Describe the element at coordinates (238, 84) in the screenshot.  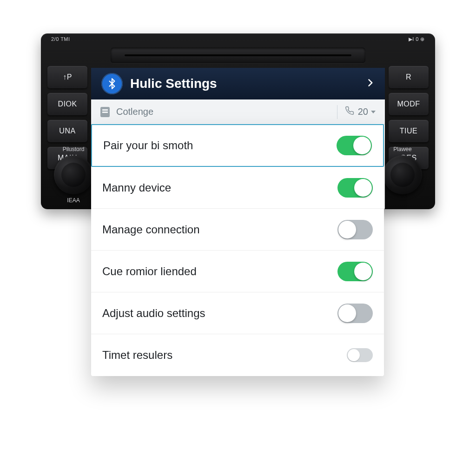
I see `settings-header: Hulic Settings` at that location.